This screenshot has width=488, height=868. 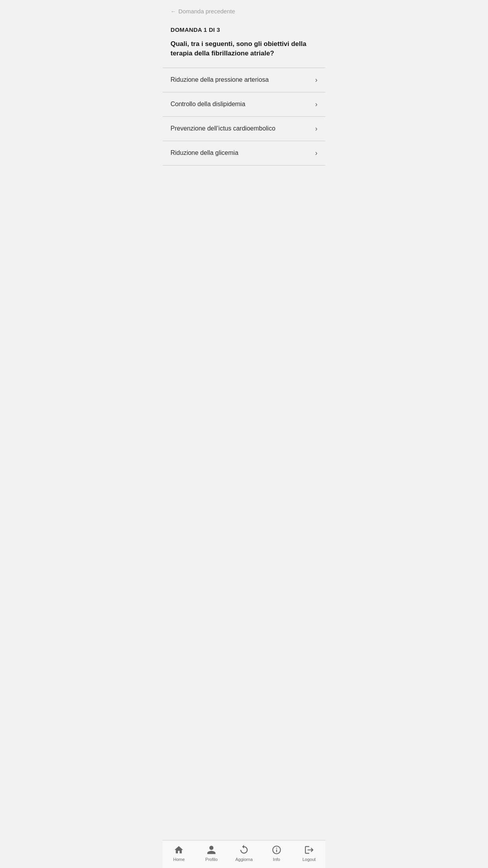 What do you see at coordinates (244, 80) in the screenshot?
I see `option-item-1: Riduzione della pressione arteriosa›` at bounding box center [244, 80].